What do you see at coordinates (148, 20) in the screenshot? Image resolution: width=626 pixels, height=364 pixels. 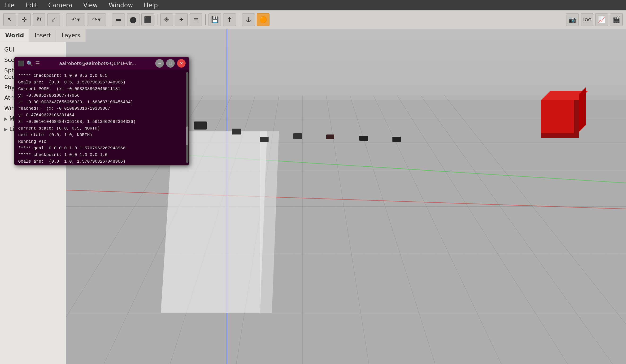 I see `cylinder-insert-button: ⬛` at bounding box center [148, 20].